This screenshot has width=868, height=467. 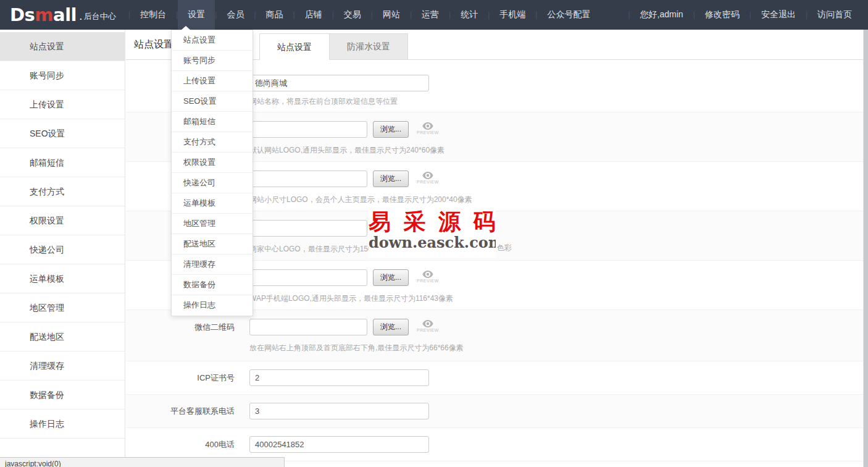 What do you see at coordinates (196, 15) in the screenshot?
I see `nav-item-设置: 设置` at bounding box center [196, 15].